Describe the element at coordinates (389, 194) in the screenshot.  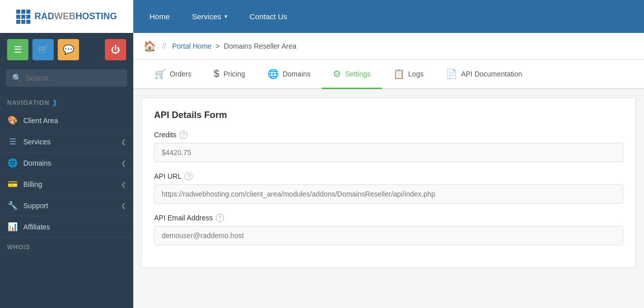
I see `api-url-input` at that location.